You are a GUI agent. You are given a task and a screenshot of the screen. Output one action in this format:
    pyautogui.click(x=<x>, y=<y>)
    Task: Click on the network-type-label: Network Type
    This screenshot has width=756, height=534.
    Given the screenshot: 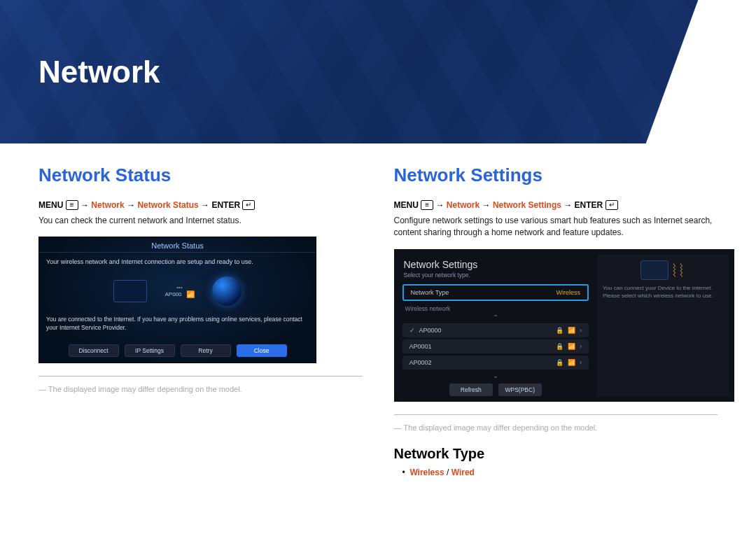 What is the action you would take?
    pyautogui.click(x=430, y=293)
    